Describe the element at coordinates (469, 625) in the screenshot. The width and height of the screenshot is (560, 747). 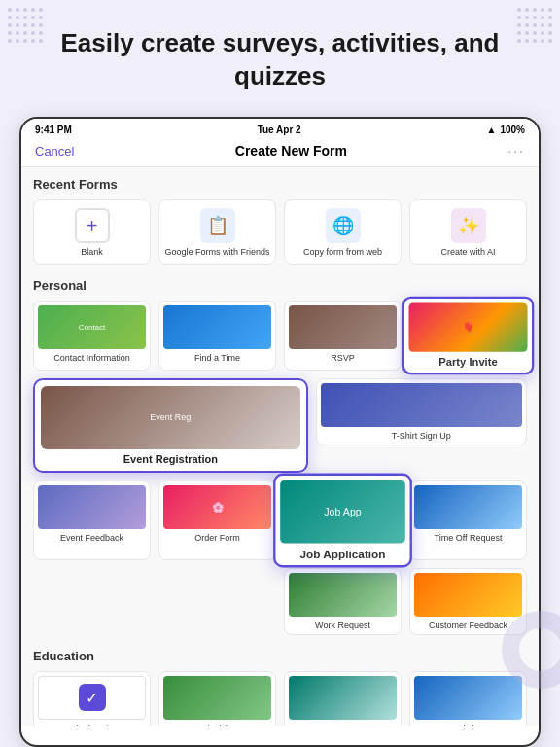
I see `customer-feedback-label: Customer Feedback` at that location.